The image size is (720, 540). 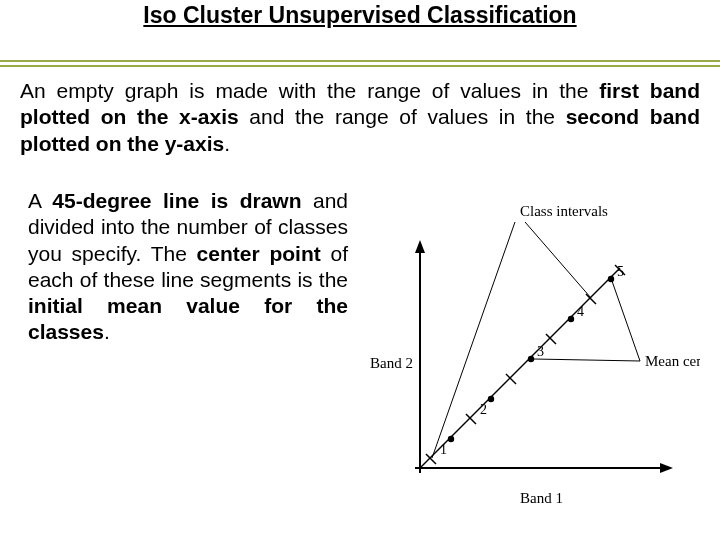 I want to click on bold-run: 45-degree line is drawn, so click(x=176, y=200).